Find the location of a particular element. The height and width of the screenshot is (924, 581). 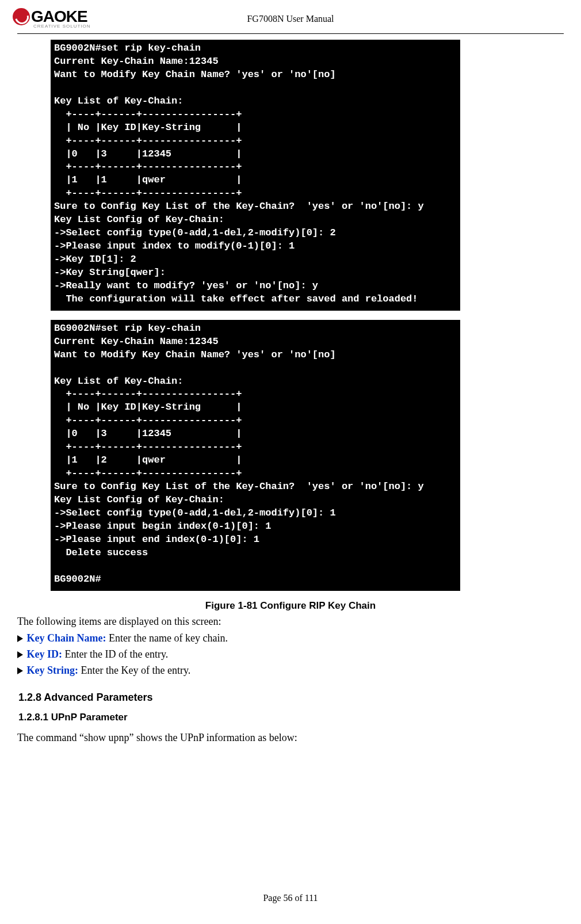

field-label: Key Chain Name: is located at coordinates (67, 638).